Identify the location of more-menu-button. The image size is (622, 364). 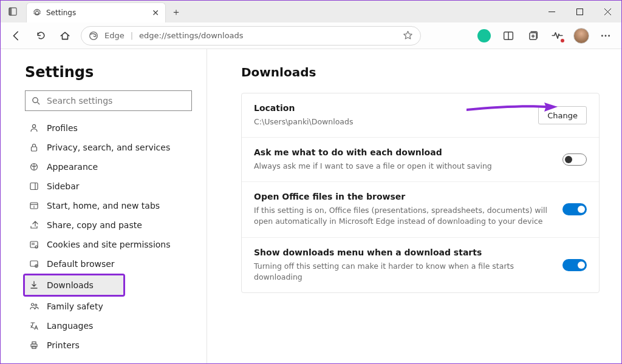
(606, 36).